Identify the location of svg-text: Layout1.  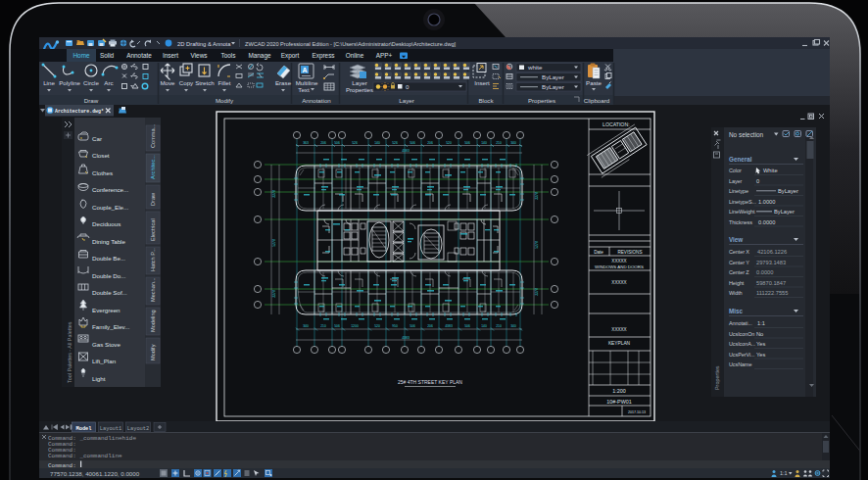
(112, 429).